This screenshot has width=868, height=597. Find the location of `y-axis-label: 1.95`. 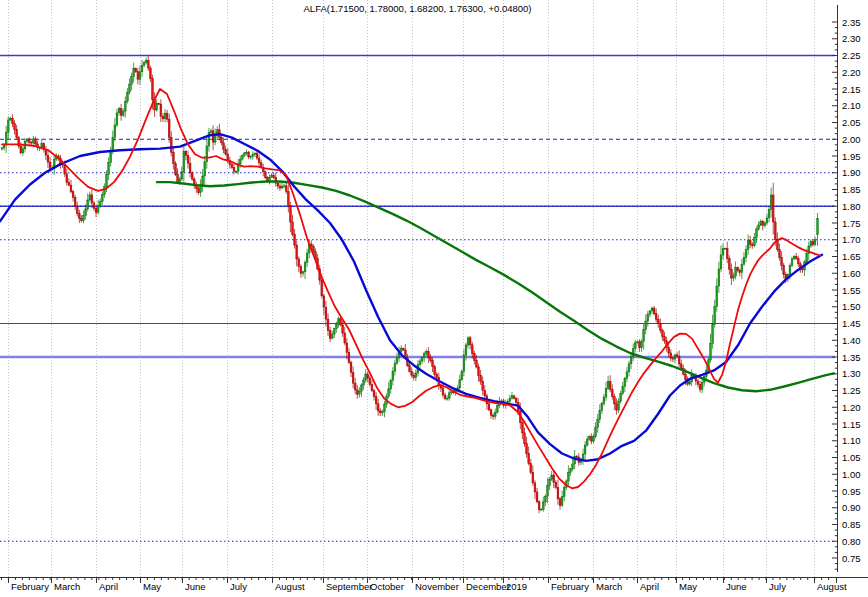

y-axis-label: 1.95 is located at coordinates (852, 156).